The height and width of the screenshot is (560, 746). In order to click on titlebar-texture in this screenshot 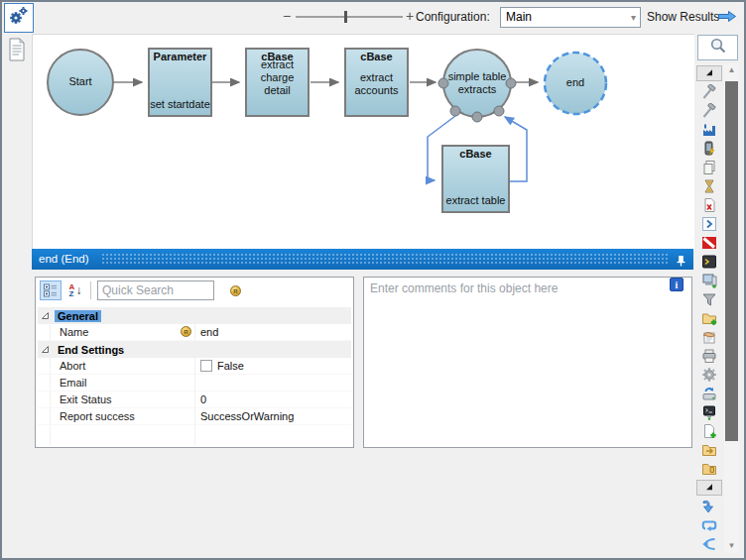, I will do `click(385, 260)`.